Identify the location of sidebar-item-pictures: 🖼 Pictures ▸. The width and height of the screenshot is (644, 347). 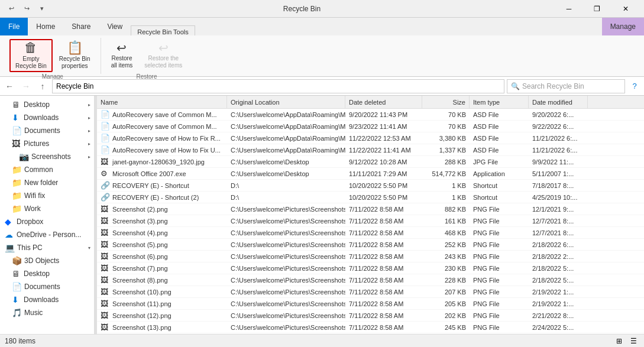
(47, 144).